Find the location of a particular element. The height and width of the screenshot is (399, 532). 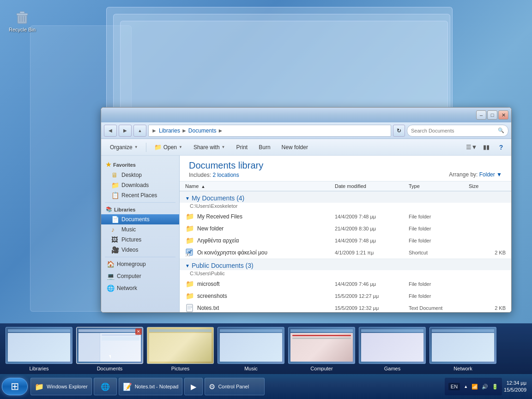

toolbar-right: ☰▼ ▮▮ ? is located at coordinates (486, 147).